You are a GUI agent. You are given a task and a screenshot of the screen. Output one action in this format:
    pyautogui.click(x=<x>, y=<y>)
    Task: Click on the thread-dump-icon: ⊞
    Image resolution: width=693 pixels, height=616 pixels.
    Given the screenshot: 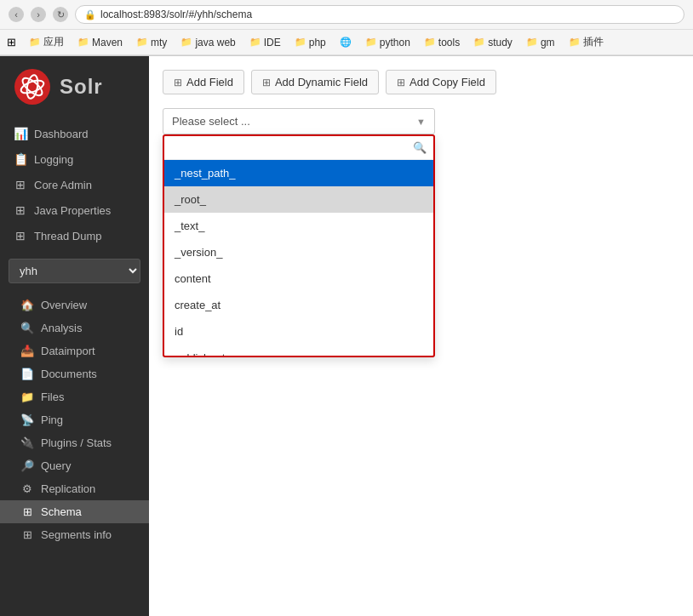 What is the action you would take?
    pyautogui.click(x=20, y=236)
    